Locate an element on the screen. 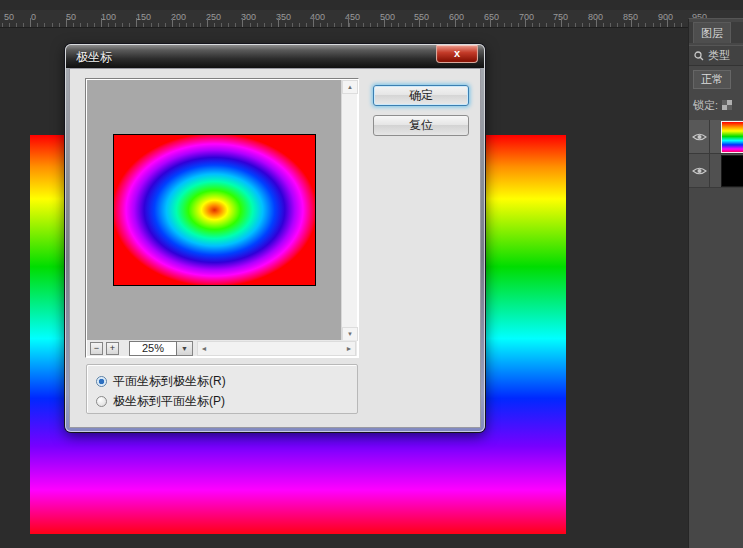 The height and width of the screenshot is (548, 743). ruler-label: 900 is located at coordinates (666, 17).